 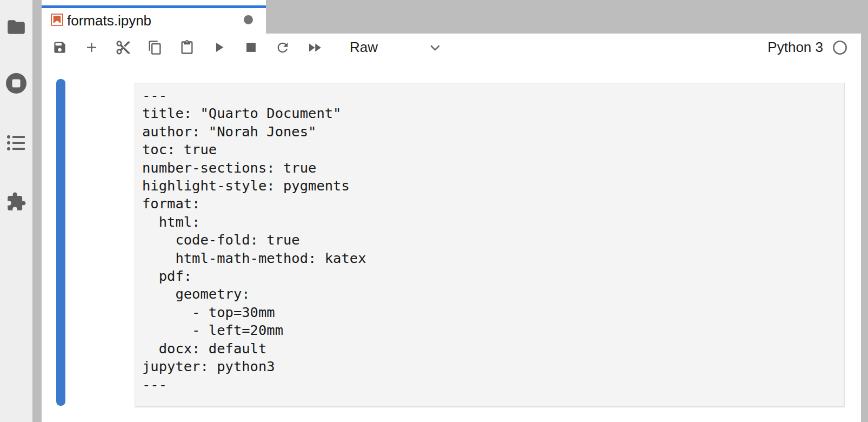 I want to click on window-edge-right, so click(x=865, y=211).